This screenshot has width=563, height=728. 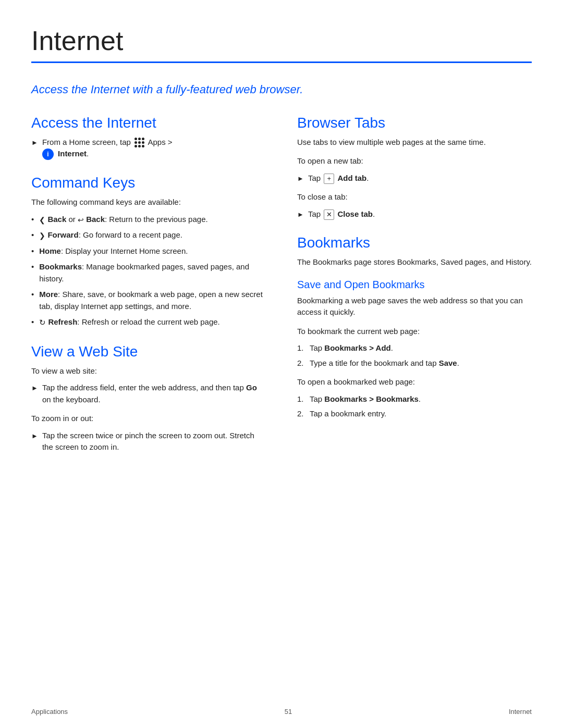 What do you see at coordinates (348, 414) in the screenshot?
I see `open-bookmark-step-2-text: Tap a bookmark entry.` at bounding box center [348, 414].